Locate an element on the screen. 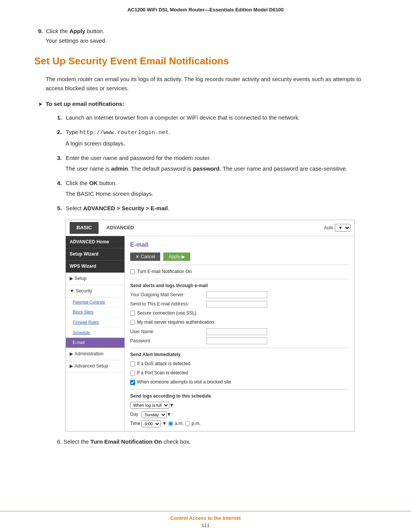 This screenshot has width=411, height=532. security-arrow-icon: ▼ is located at coordinates (72, 291).